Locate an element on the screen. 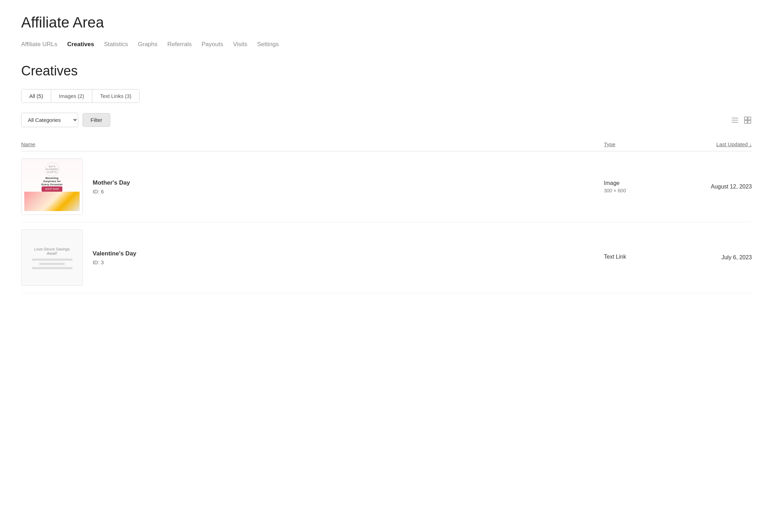  brand-logo: ALF'S FLOWERS & GIFTS is located at coordinates (52, 169).